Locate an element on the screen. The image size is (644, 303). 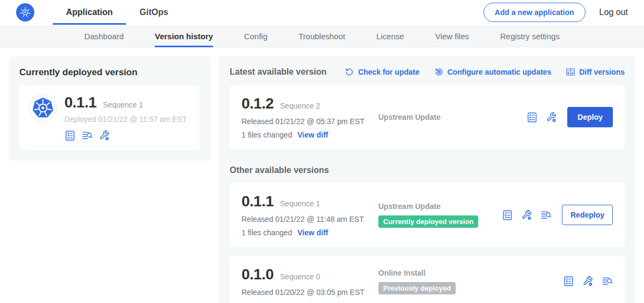
tab-troubleshoot: Troubleshoot is located at coordinates (322, 36).